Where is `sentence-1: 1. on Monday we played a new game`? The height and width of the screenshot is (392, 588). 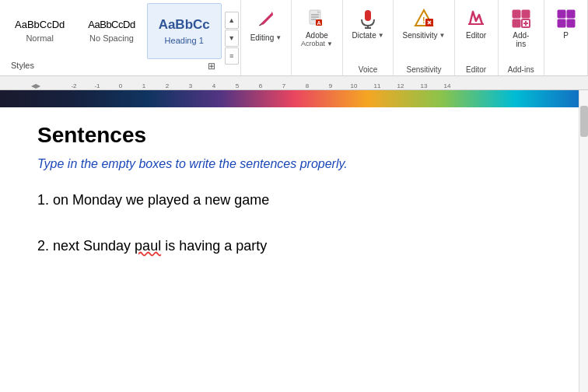
sentence-1: 1. on Monday we played a new game is located at coordinates (294, 201).